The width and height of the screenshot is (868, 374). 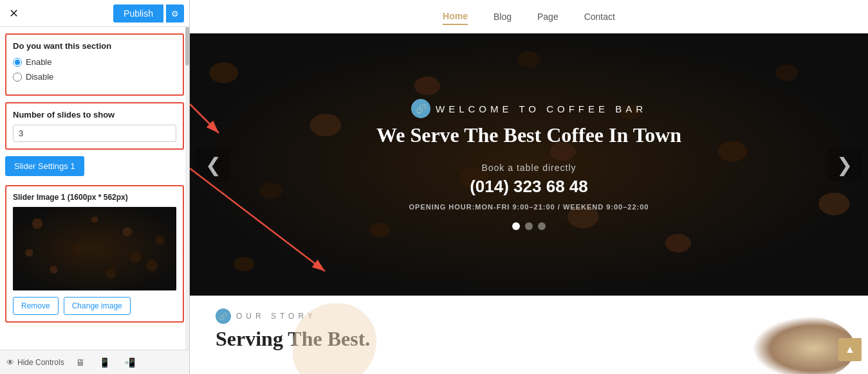 What do you see at coordinates (95, 306) in the screenshot?
I see `image-action-buttons: Remove Change image` at bounding box center [95, 306].